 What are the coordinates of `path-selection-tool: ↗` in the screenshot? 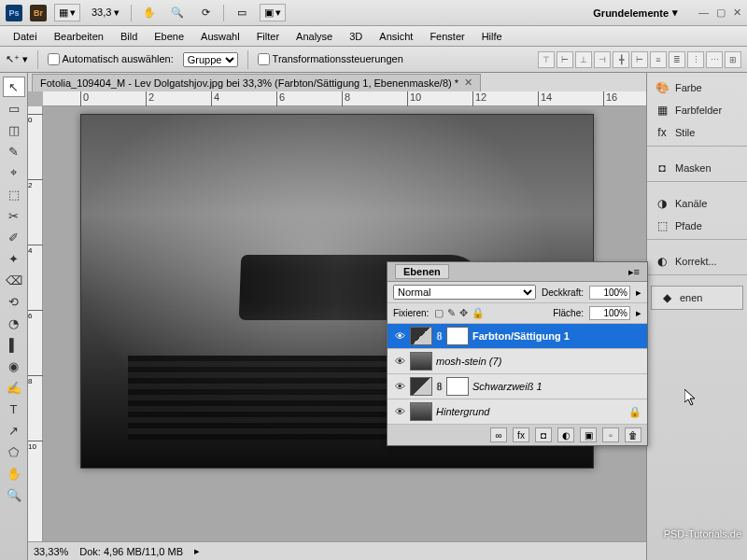 It's located at (14, 430).